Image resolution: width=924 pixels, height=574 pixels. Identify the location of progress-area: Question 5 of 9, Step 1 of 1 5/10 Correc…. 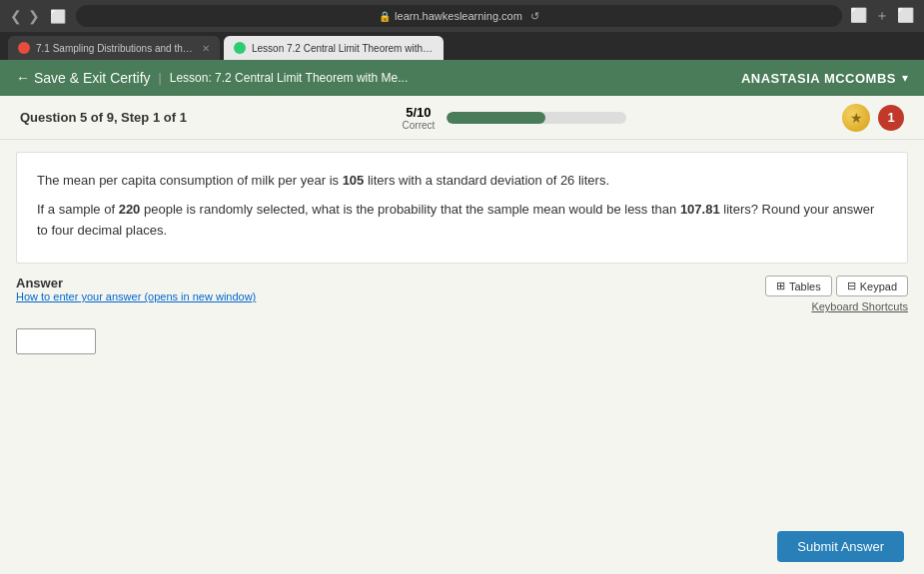
(462, 118).